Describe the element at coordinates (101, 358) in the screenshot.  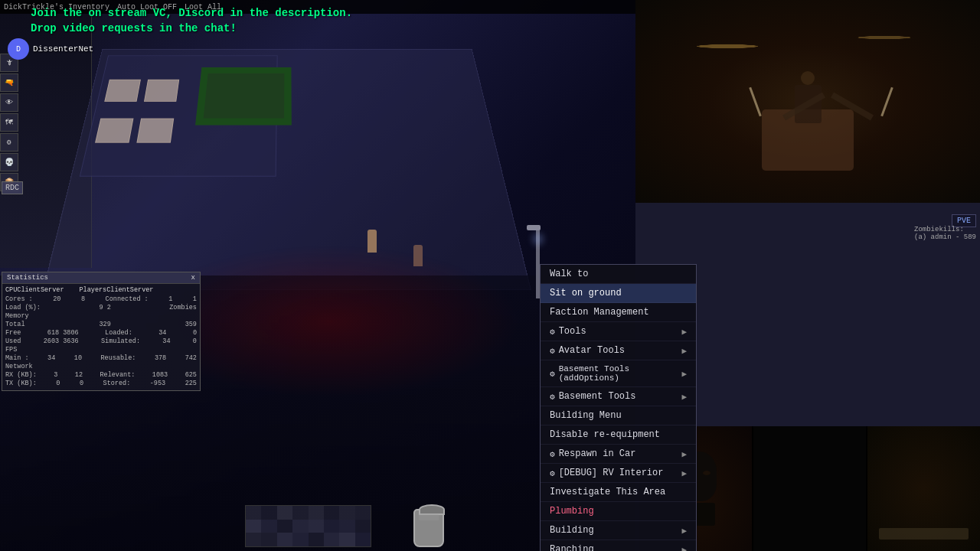
I see `stats-fps-main: Main : 34 10 Reusable: 378 742` at that location.